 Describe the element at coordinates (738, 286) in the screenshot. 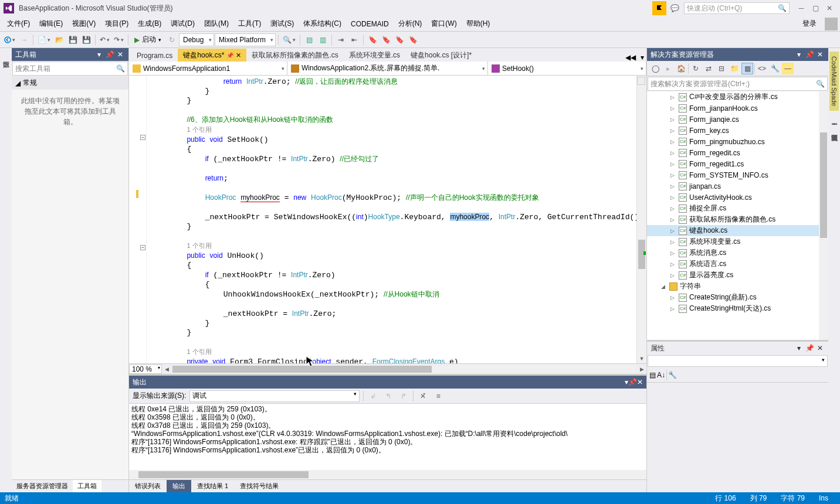

I see `solution-item: ◢字符串` at that location.